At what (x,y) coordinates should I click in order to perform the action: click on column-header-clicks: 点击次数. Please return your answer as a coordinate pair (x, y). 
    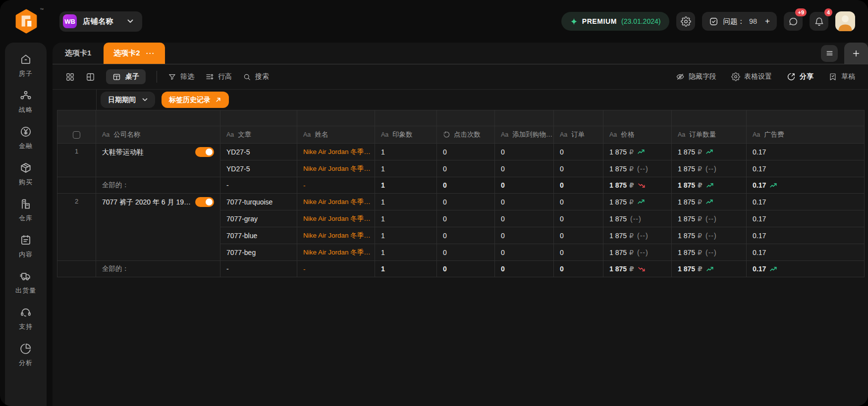
    Looking at the image, I should click on (466, 135).